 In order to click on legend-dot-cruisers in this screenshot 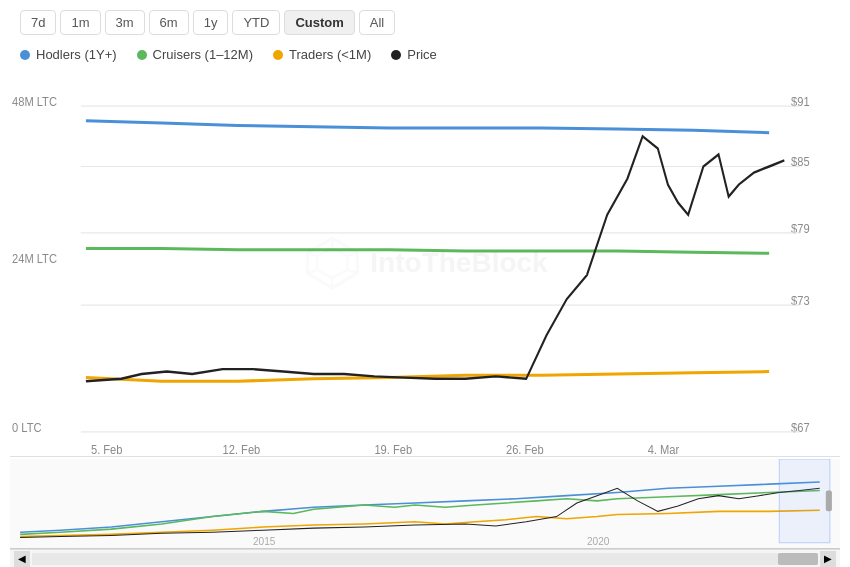, I will do `click(142, 55)`.